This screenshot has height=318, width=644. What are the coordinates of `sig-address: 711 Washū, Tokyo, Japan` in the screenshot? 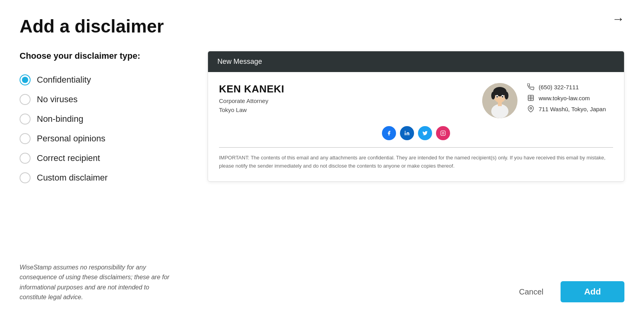 It's located at (570, 109).